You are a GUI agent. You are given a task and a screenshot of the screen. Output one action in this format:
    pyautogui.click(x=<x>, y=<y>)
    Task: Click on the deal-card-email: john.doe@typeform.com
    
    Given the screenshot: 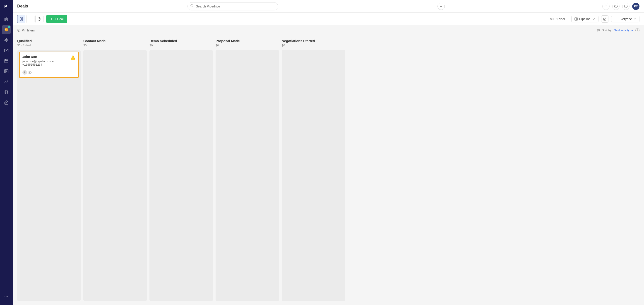 What is the action you would take?
    pyautogui.click(x=49, y=61)
    